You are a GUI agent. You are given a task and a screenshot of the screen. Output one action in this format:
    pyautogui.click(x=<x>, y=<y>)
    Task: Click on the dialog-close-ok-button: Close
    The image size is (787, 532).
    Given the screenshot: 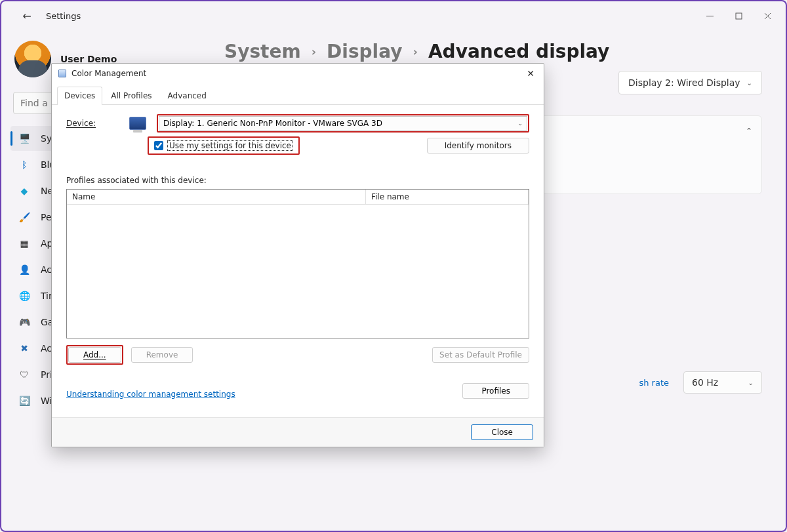 What is the action you would take?
    pyautogui.click(x=502, y=432)
    